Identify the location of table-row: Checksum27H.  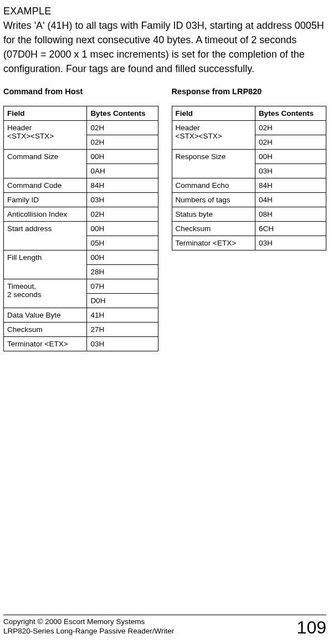
(81, 330).